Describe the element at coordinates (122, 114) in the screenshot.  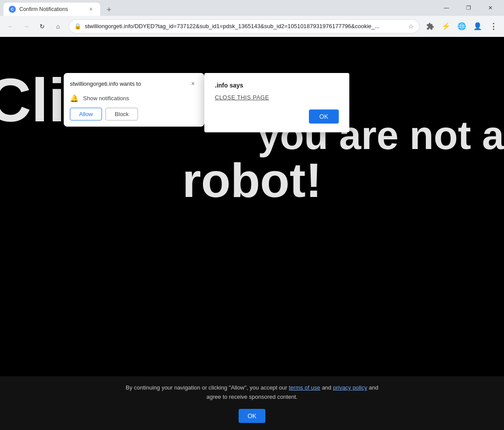
I see `block-button: Block` at that location.